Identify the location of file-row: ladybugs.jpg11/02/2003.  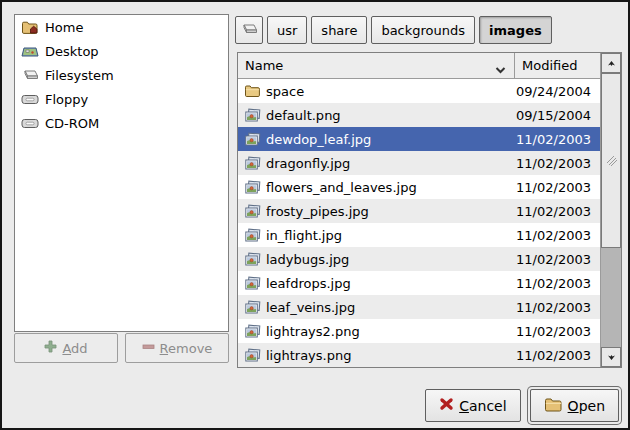
(419, 259).